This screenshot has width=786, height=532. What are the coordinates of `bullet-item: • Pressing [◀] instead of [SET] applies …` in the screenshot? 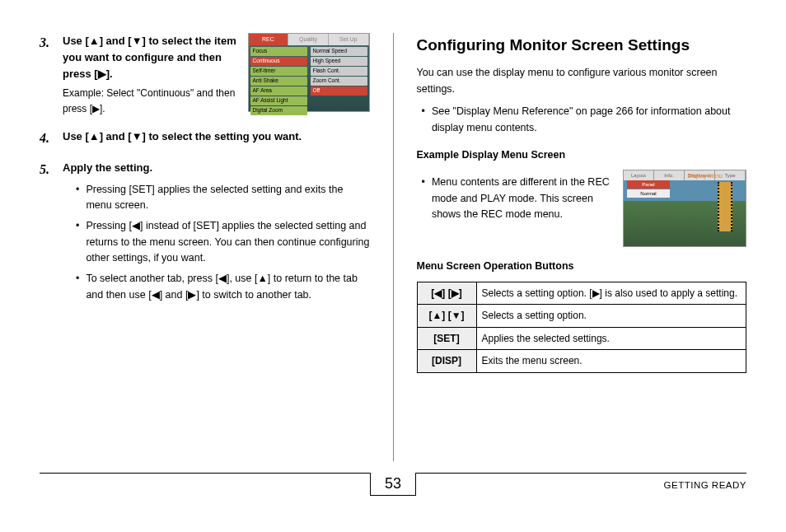 It's located at (222, 242).